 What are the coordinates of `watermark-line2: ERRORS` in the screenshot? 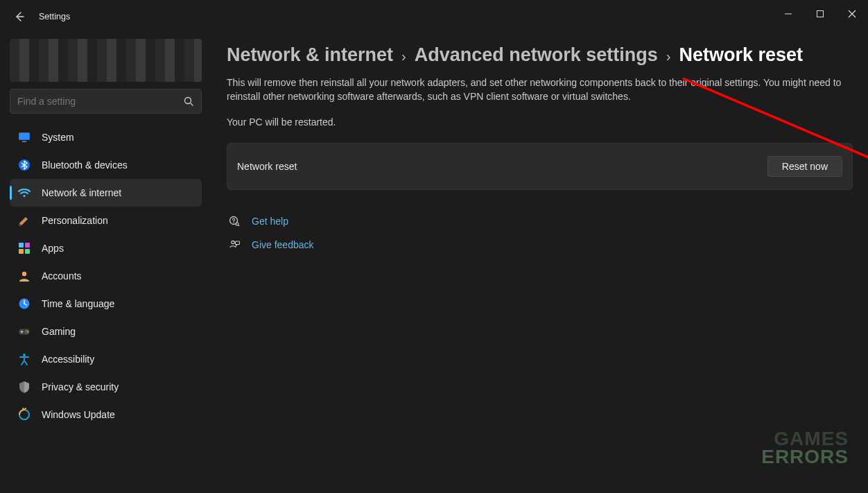 It's located at (805, 458).